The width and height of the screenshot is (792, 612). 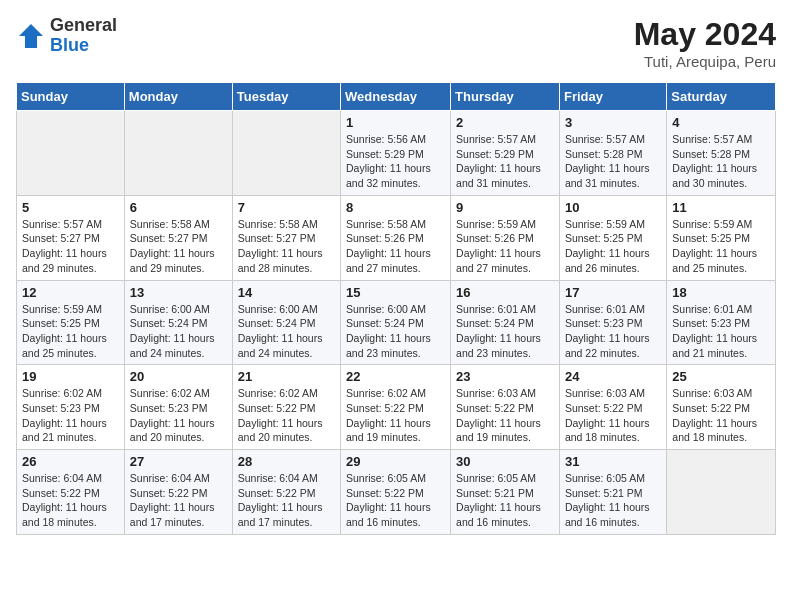 What do you see at coordinates (505, 208) in the screenshot?
I see `day-number: 9` at bounding box center [505, 208].